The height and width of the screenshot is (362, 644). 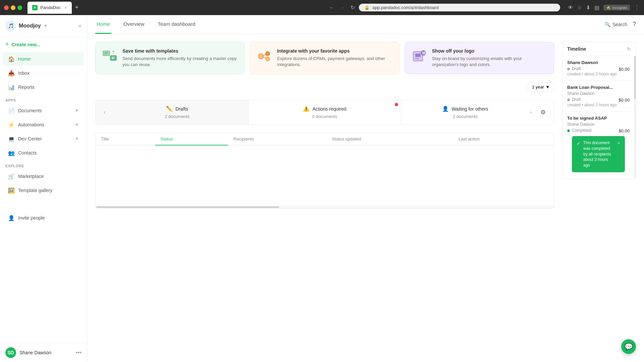 What do you see at coordinates (44, 188) in the screenshot?
I see `sidebar: 🎵 Moodjoy ▼ « + Create new... 🏠 Home 📥 I…` at bounding box center [44, 188].